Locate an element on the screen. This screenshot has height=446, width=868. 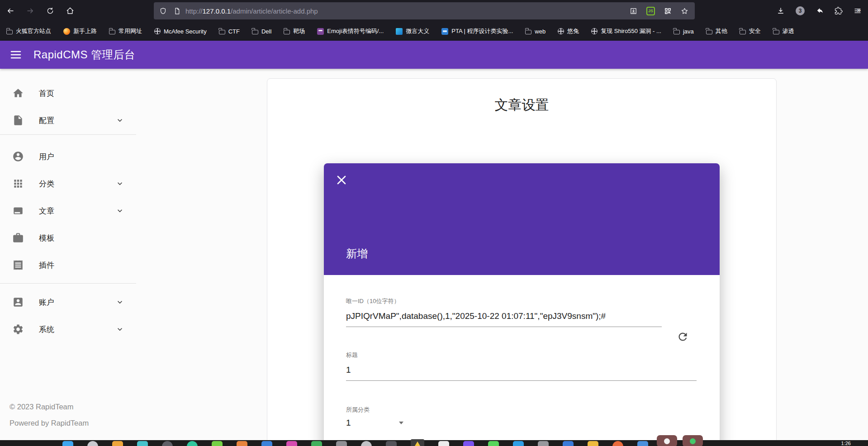
sidebar: 首页 配置 用户 分类 文章 is located at coordinates (68, 254).